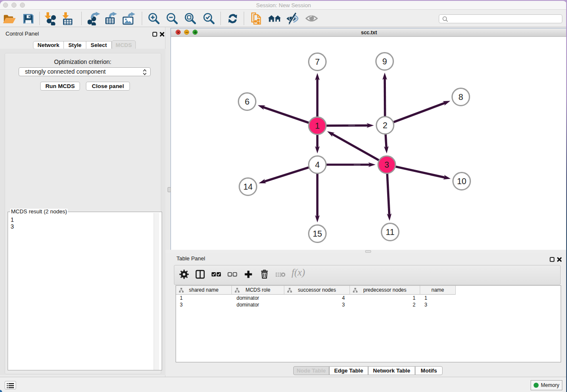  I want to click on svg-text: 15, so click(317, 234).